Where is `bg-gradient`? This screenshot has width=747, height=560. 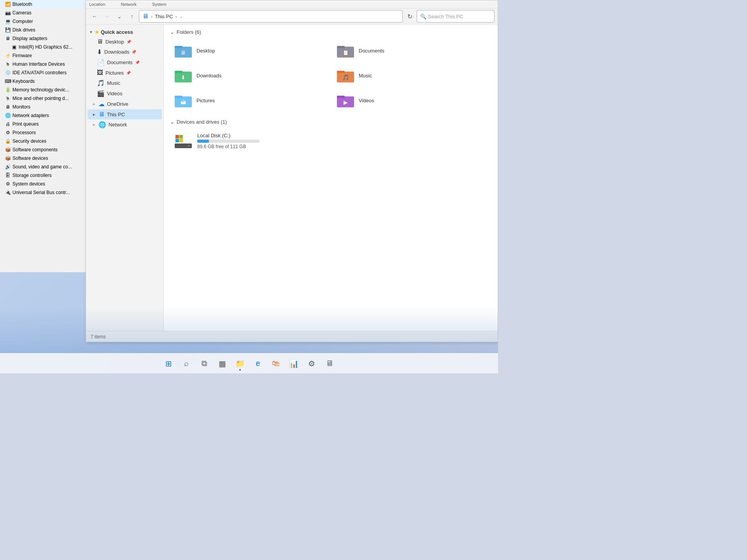 bg-gradient is located at coordinates (249, 330).